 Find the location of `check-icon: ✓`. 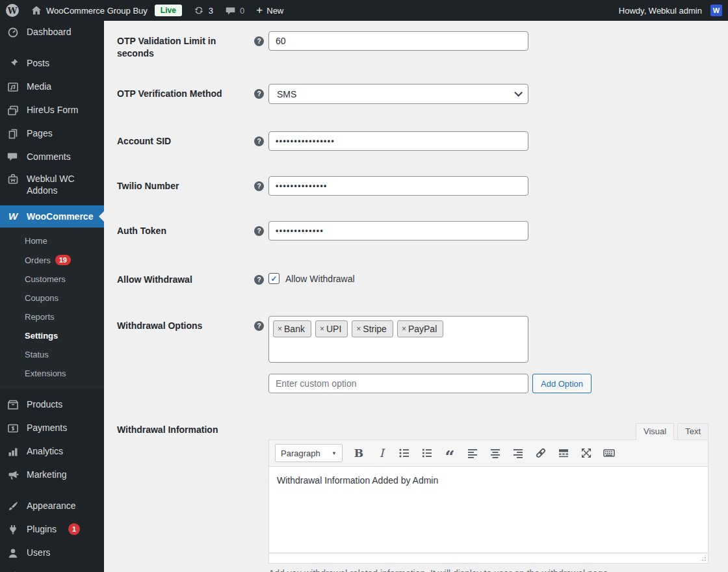

check-icon: ✓ is located at coordinates (274, 279).